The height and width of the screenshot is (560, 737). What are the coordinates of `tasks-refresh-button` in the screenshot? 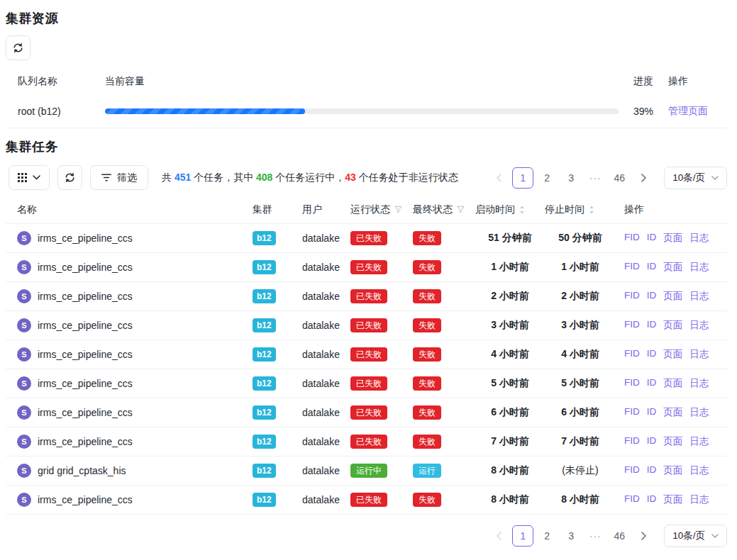 It's located at (70, 177).